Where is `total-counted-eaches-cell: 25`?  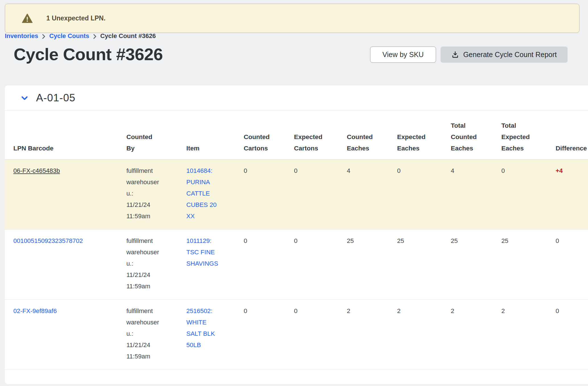 total-counted-eaches-cell: 25 is located at coordinates (476, 265).